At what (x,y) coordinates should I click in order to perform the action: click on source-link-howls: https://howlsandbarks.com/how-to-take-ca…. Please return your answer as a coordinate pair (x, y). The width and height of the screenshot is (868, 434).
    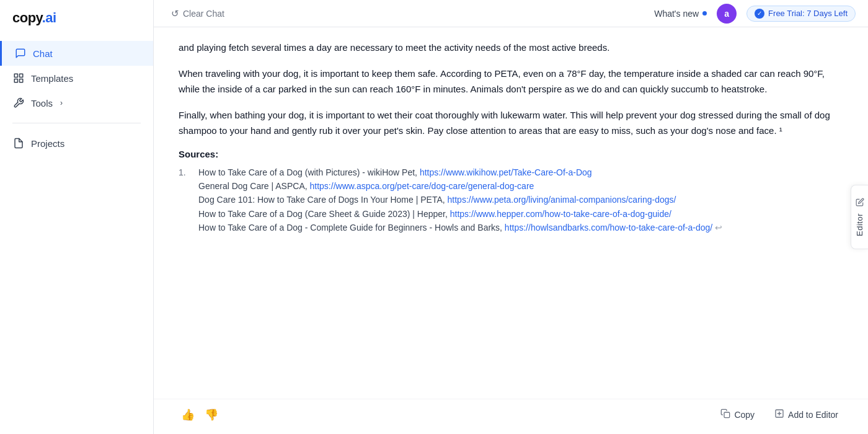
    Looking at the image, I should click on (609, 228).